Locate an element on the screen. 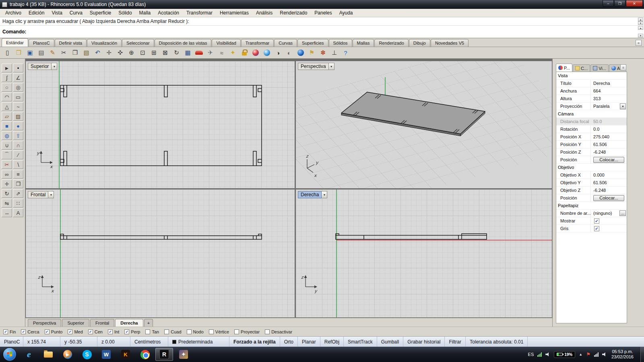 This screenshot has width=644, height=362. osnap-toggle: Nodo is located at coordinates (195, 332).